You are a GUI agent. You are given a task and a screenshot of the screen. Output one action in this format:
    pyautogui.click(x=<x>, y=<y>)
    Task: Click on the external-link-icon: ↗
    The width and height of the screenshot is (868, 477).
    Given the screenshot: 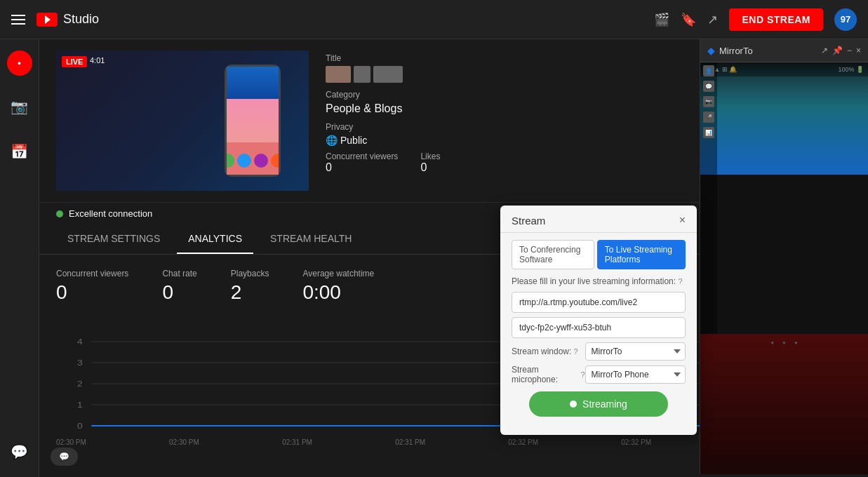 What is the action you would take?
    pyautogui.click(x=824, y=51)
    